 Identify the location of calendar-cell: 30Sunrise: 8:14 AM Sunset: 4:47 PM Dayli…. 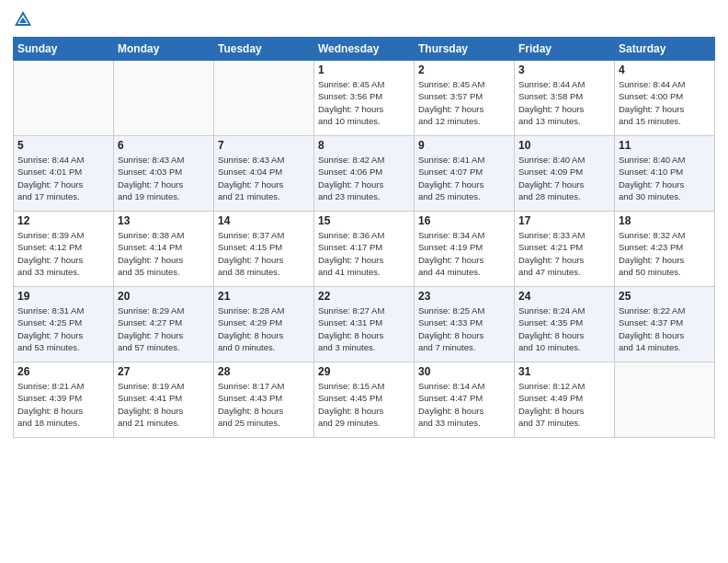
(465, 400).